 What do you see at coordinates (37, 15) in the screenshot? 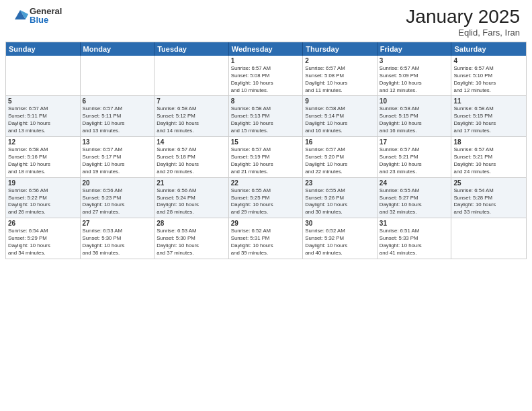
I see `logo: General Blue` at bounding box center [37, 15].